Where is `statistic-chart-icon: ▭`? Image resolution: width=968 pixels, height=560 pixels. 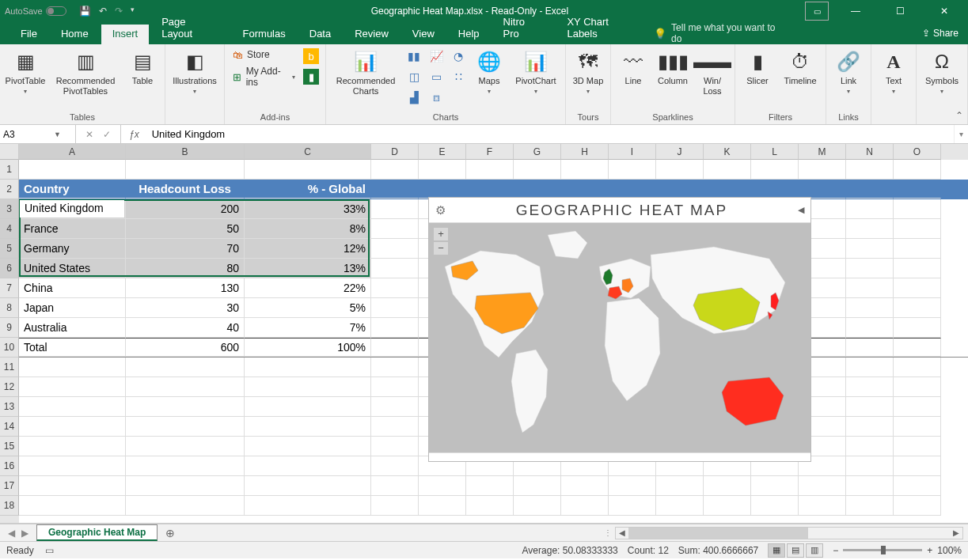 statistic-chart-icon: ▭ is located at coordinates (436, 77).